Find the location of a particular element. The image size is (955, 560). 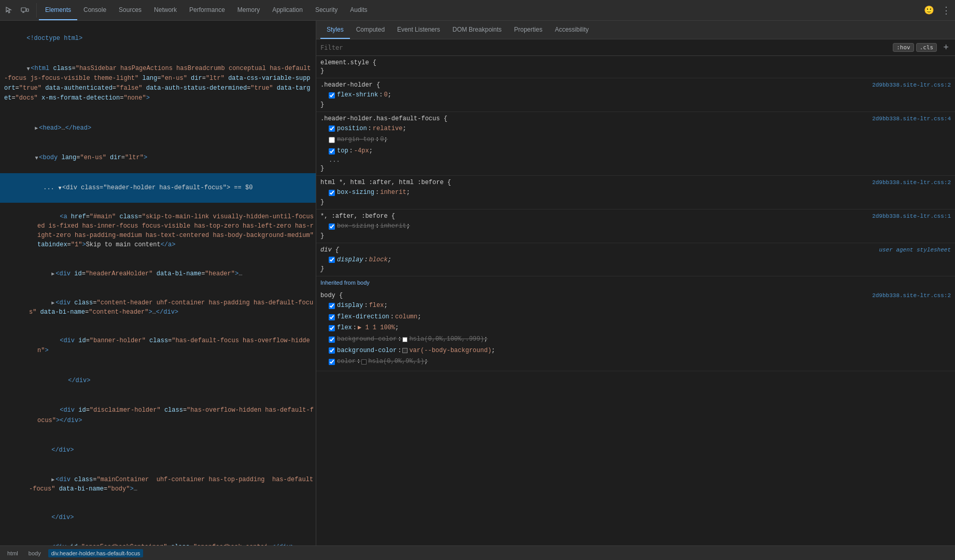

color-checkbox is located at coordinates (332, 362).